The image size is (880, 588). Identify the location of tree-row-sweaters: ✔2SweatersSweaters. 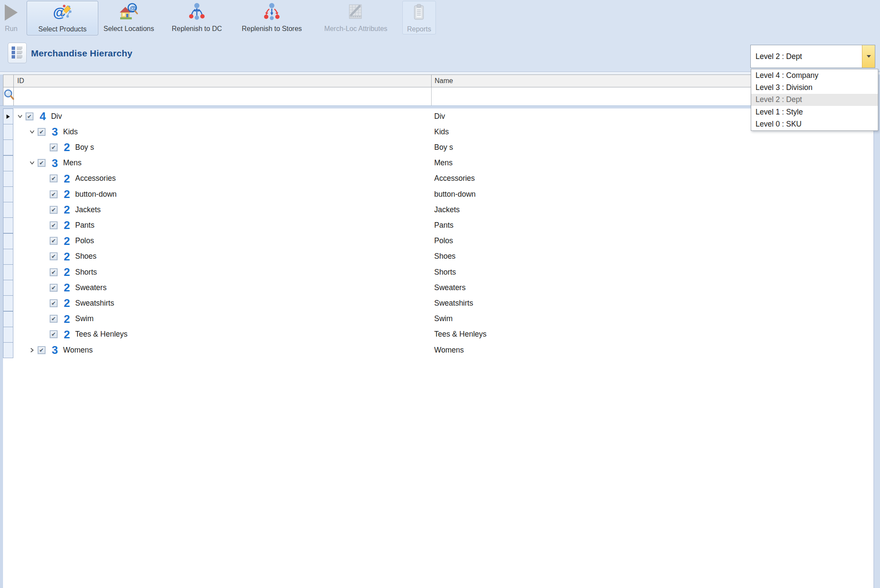
(438, 288).